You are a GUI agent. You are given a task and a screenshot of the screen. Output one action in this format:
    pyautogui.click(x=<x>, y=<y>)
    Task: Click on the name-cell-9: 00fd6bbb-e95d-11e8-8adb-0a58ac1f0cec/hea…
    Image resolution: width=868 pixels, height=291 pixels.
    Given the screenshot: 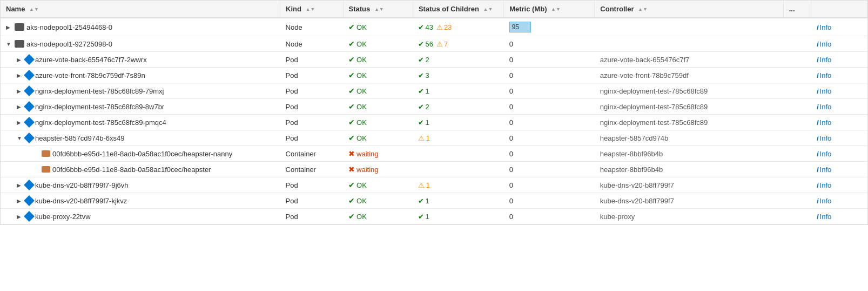 What is the action you would take?
    pyautogui.click(x=140, y=154)
    